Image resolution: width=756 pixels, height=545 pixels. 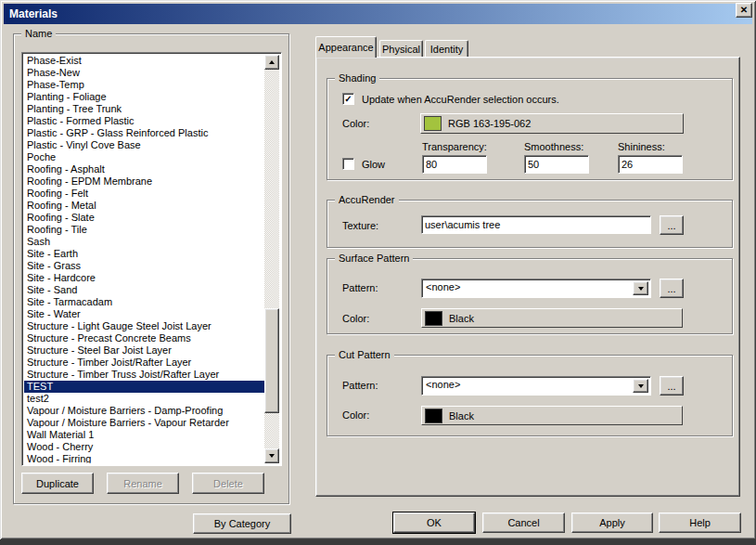 What do you see at coordinates (360, 226) in the screenshot?
I see `texture-label: Texture:` at bounding box center [360, 226].